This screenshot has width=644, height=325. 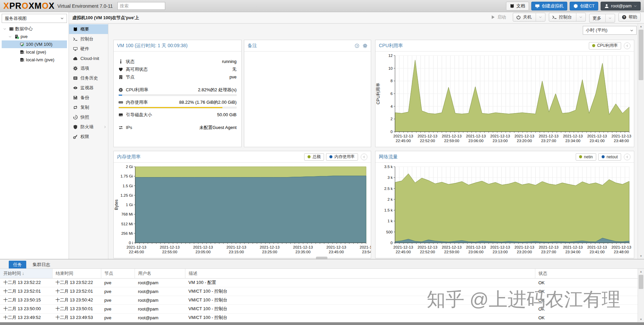 I want to click on tree-item-label: 100 (VM 100), so click(x=39, y=44).